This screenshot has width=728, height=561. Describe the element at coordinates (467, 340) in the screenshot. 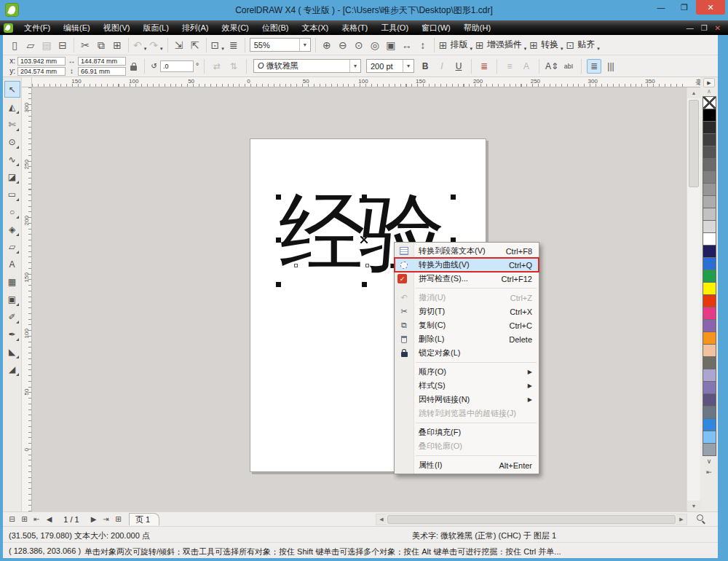

I see `context-menu-item: 删除(L)Delete` at that location.